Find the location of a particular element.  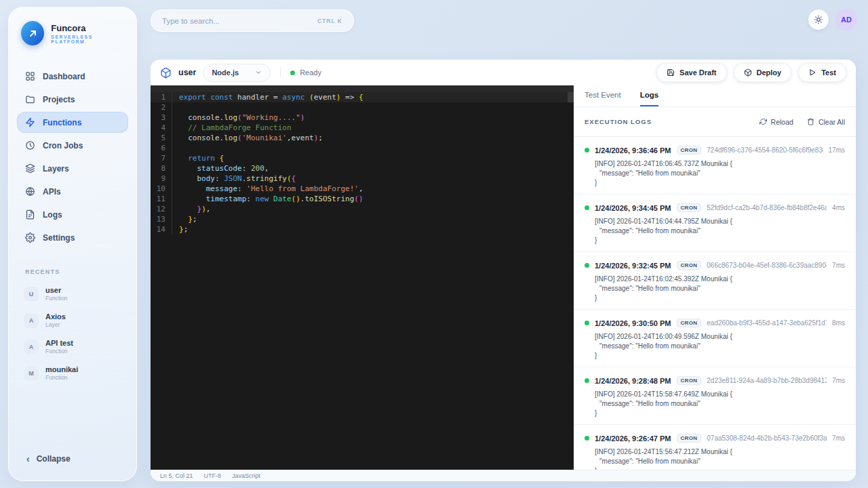

editor-scrollbar is located at coordinates (571, 98).